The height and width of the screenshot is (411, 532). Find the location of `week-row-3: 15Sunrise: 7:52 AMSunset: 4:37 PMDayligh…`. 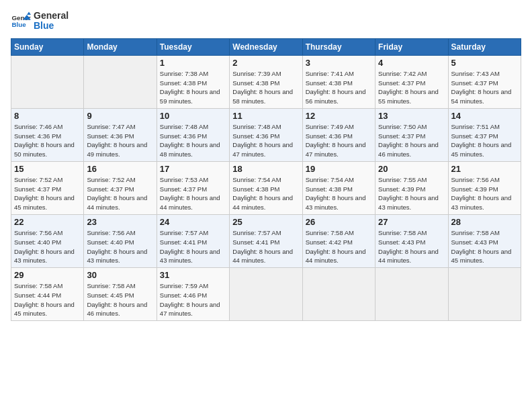

week-row-3: 15Sunrise: 7:52 AMSunset: 4:37 PMDayligh… is located at coordinates (266, 188).